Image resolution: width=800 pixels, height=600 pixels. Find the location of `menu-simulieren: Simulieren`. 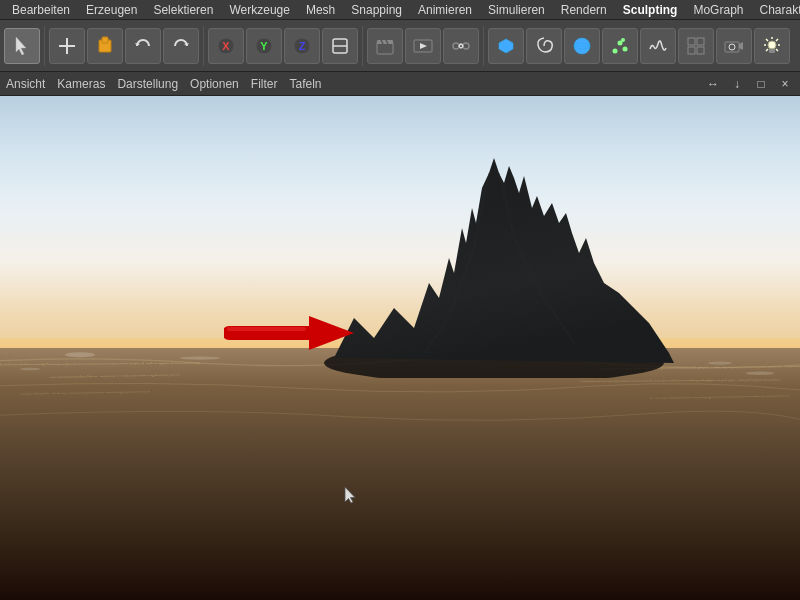

menu-simulieren: Simulieren is located at coordinates (516, 10).